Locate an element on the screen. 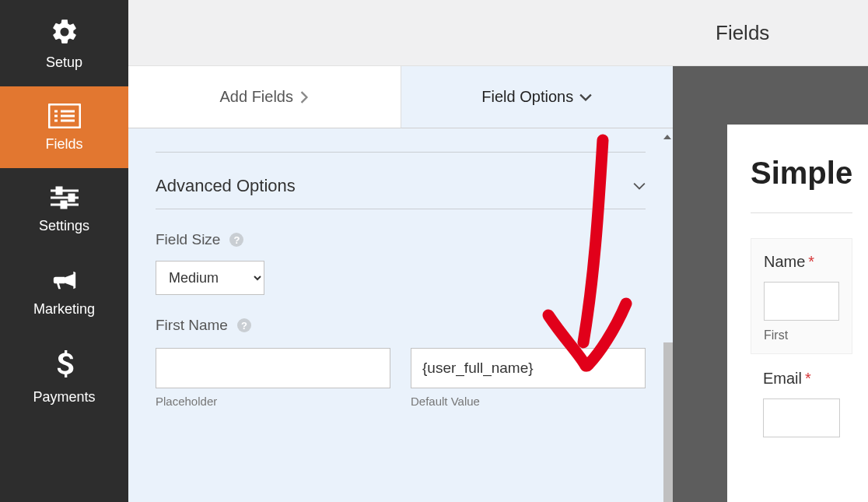 The image size is (868, 502). sidebar-item-settings: Settings is located at coordinates (64, 209).